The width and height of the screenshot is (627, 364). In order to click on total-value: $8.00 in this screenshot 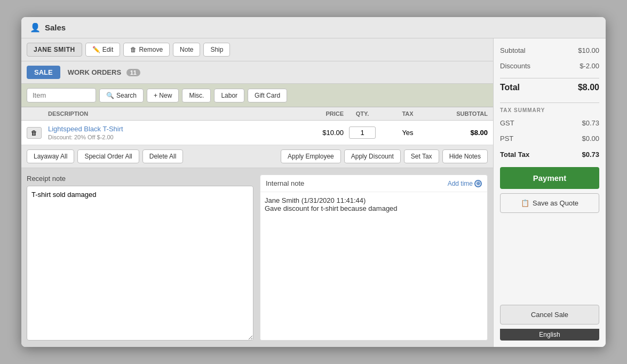, I will do `click(589, 88)`.